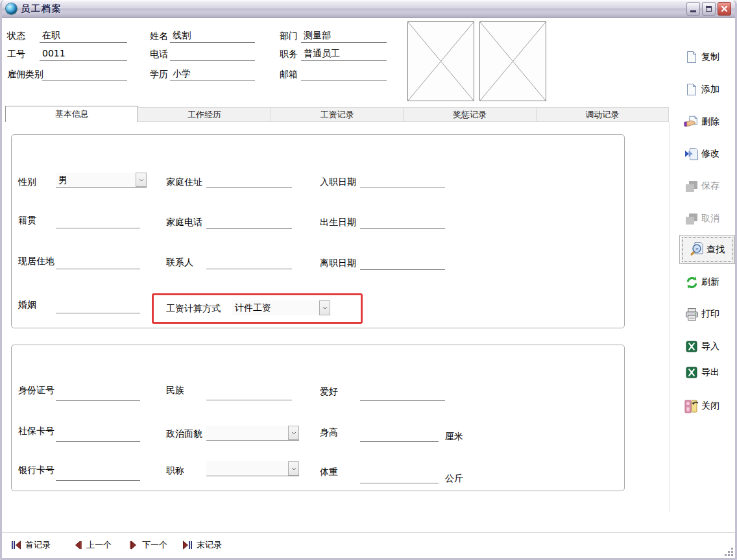  Describe the element at coordinates (148, 545) in the screenshot. I see `next-record-button: 下一个` at that location.